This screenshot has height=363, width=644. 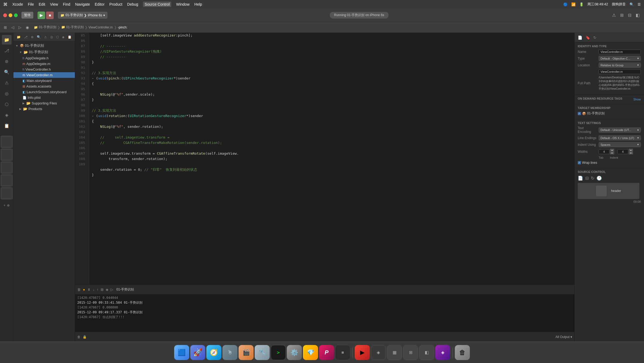 I want to click on menu-edit: Edit, so click(x=42, y=4).